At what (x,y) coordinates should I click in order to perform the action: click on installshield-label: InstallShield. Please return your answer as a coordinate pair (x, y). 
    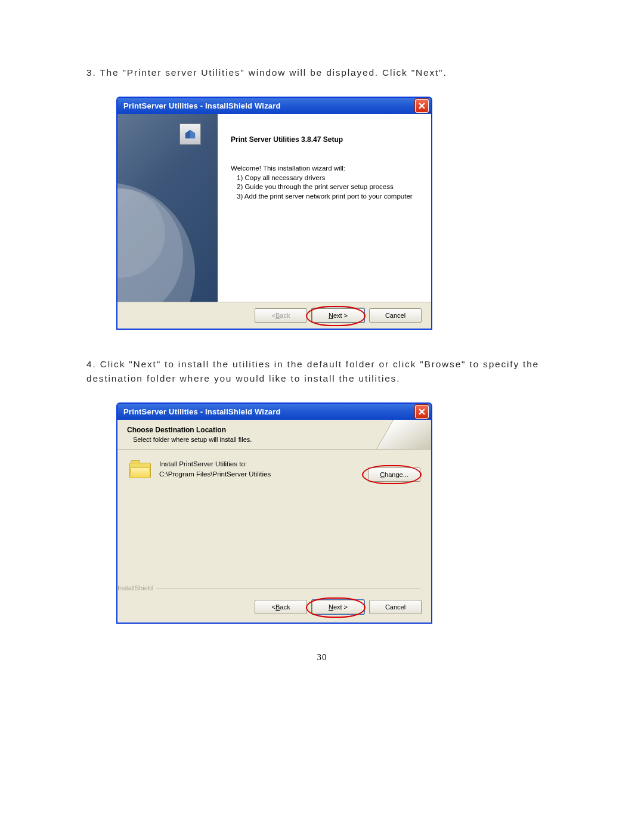
    Looking at the image, I should click on (135, 588).